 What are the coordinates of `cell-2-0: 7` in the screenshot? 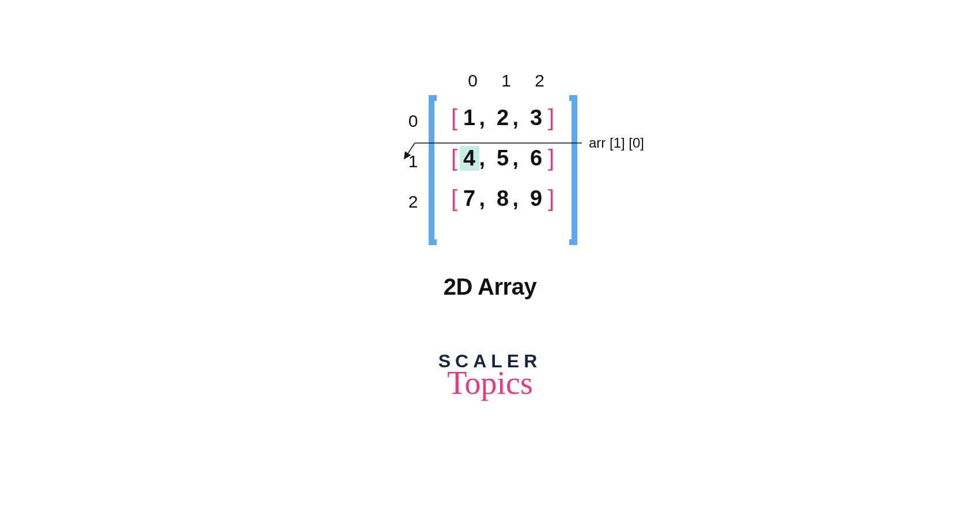 It's located at (470, 198).